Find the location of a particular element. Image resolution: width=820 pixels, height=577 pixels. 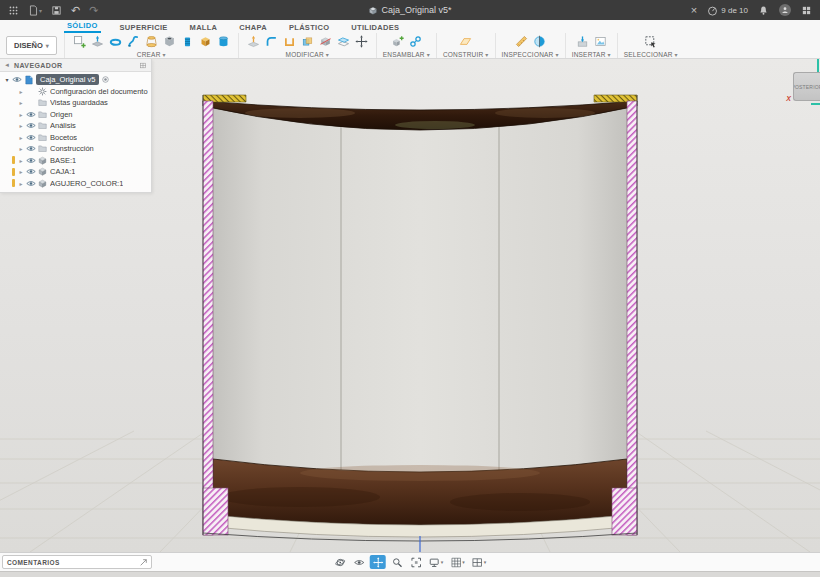

timeline-collapsed-strip is located at coordinates (410, 574).